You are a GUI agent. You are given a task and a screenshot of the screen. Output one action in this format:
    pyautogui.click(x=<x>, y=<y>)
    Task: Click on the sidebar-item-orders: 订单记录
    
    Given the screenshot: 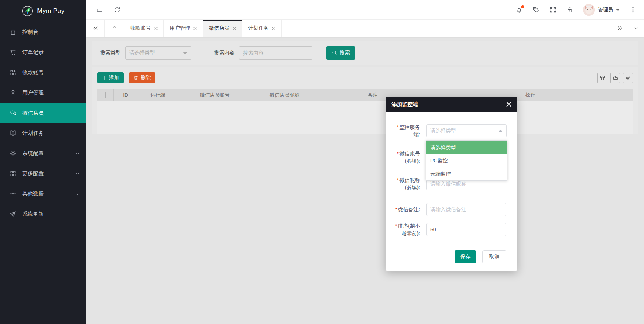 What is the action you would take?
    pyautogui.click(x=43, y=52)
    